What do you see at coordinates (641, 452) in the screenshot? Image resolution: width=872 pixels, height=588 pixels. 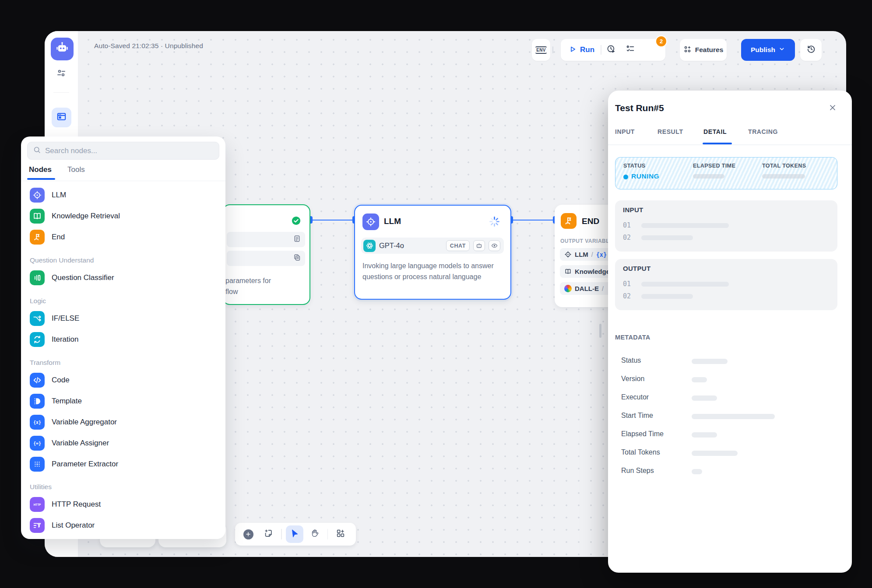 I see `metadata-label: Total Tokens` at bounding box center [641, 452].